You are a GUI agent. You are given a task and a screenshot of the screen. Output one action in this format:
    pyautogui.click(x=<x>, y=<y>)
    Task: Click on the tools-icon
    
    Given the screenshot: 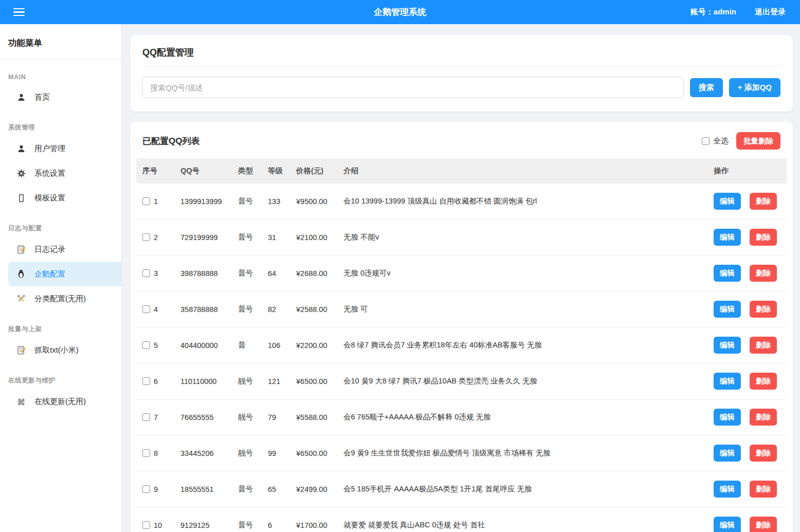 What is the action you would take?
    pyautogui.click(x=21, y=299)
    